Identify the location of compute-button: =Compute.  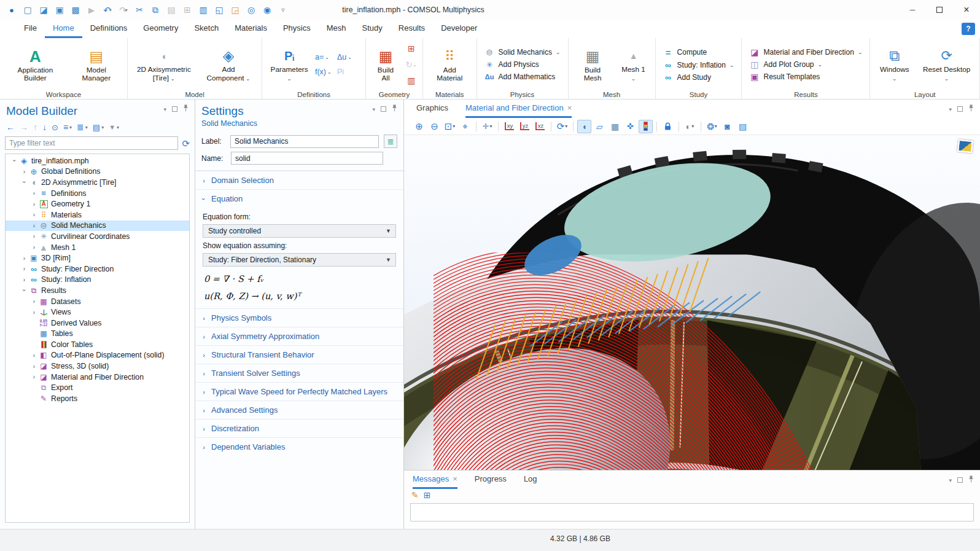
(699, 53).